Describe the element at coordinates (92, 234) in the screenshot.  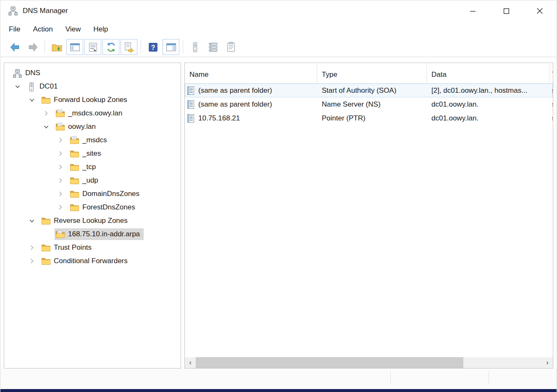
I see `tree-item-168-75-10-in-addr-arpa: 168.75.10.in-addr.arpa` at that location.